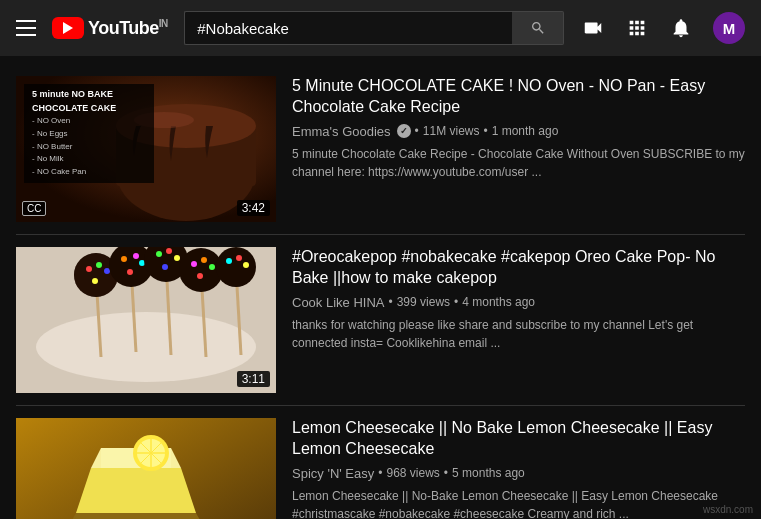 The width and height of the screenshot is (761, 519). Describe the element at coordinates (538, 28) in the screenshot. I see `search-icon` at that location.